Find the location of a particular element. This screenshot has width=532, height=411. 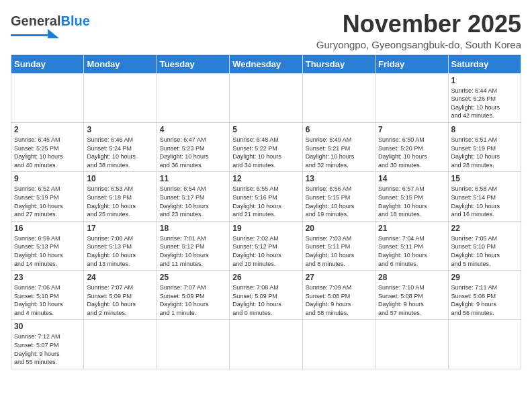

calendar-cell: 9Sunrise: 6:52 AM Sunset: 5:19 PM Daylig… is located at coordinates (48, 196).